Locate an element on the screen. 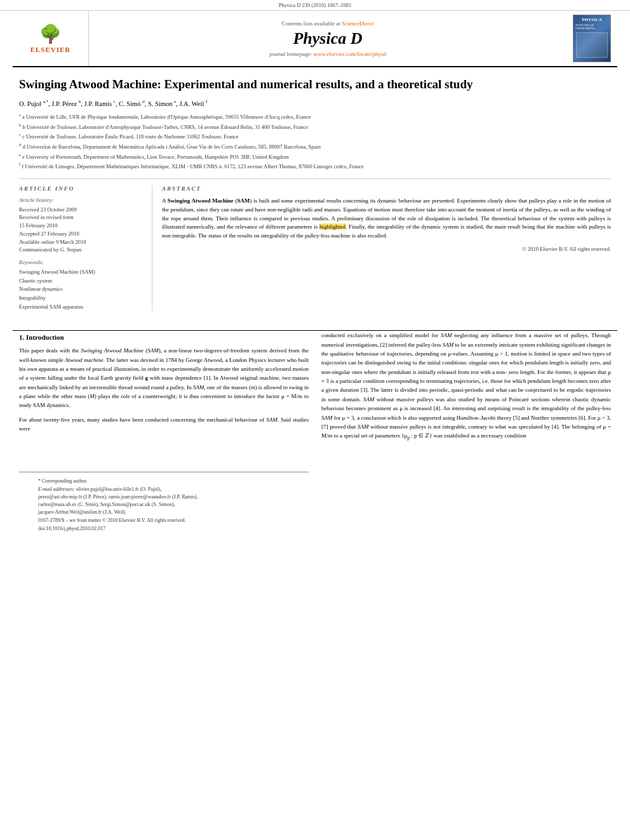 The image size is (630, 840). journal-header-bar: 🌳 ELSEVIER Contents lists available at S… is located at coordinates (315, 39).